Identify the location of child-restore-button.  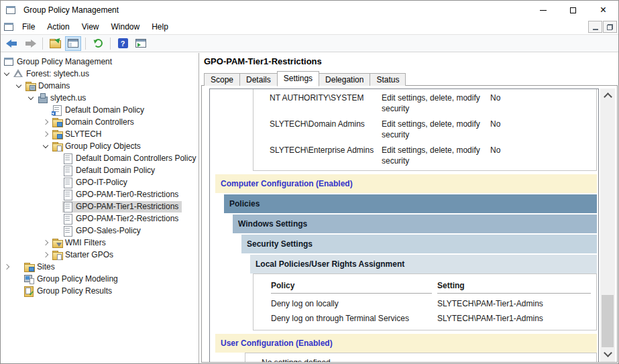
(610, 27).